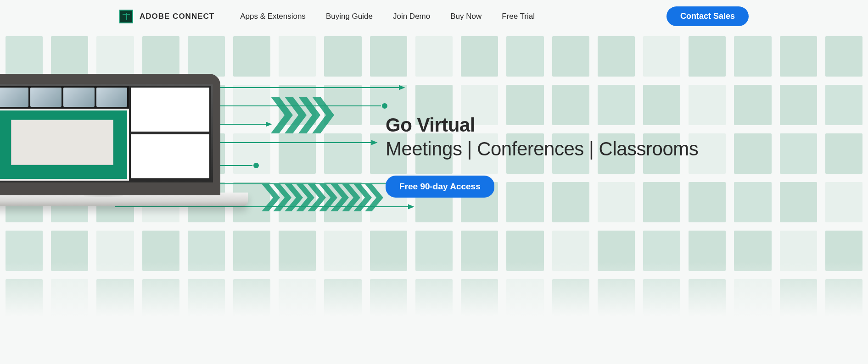  I want to click on nav-link-apps-extensions: Apps & Extensions, so click(273, 17).